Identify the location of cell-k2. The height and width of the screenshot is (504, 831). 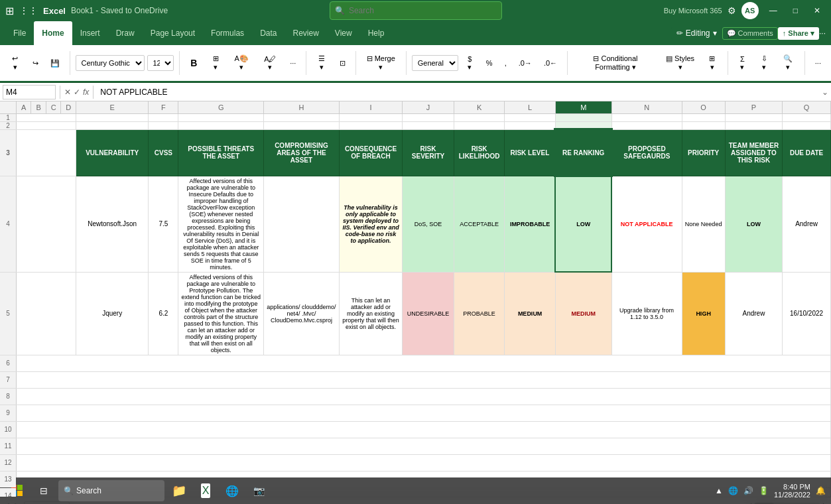
(479, 125).